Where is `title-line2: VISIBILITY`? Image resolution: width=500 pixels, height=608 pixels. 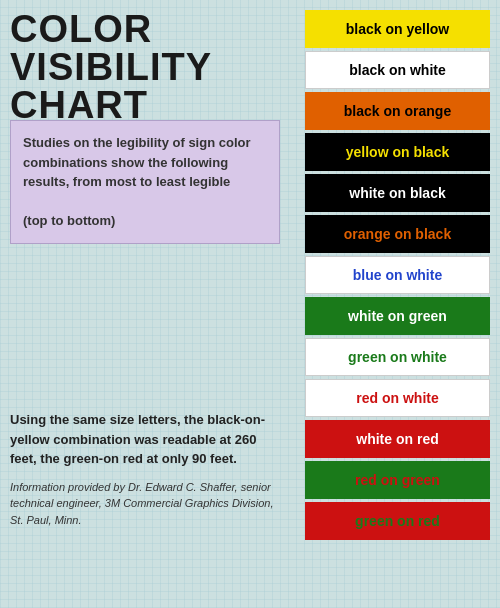
title-line2: VISIBILITY is located at coordinates (111, 67).